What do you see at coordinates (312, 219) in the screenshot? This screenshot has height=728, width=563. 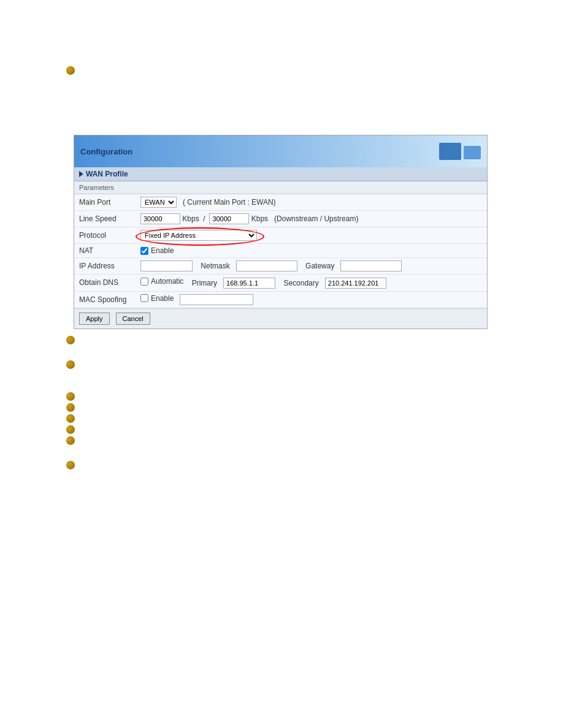 I see `line-speed-value-cell: Kbps / Kbps (Downstream / Upstream)` at bounding box center [312, 219].